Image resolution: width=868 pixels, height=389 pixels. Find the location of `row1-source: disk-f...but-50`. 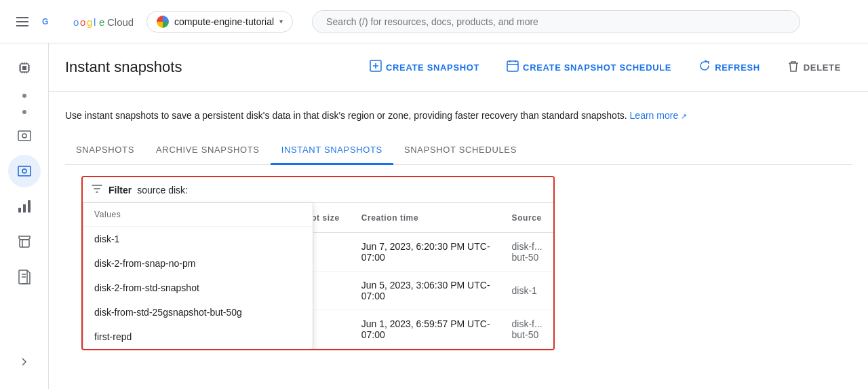

row1-source: disk-f...but-50 is located at coordinates (528, 253).